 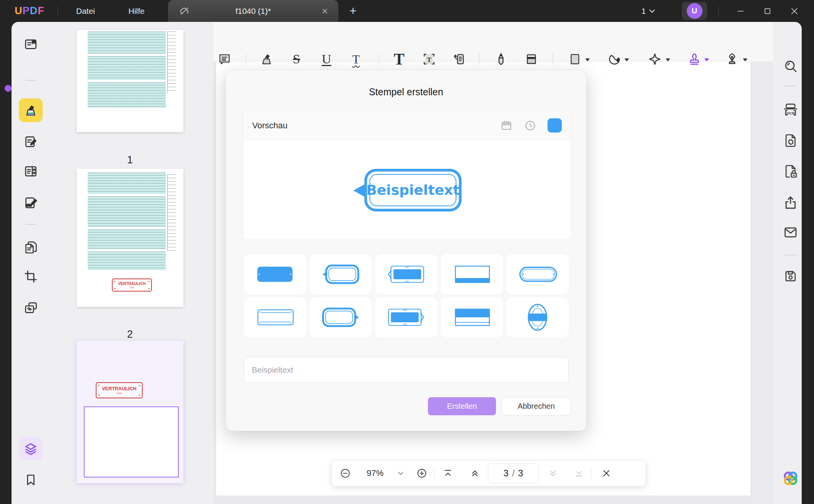 I want to click on feedback-button, so click(x=791, y=501).